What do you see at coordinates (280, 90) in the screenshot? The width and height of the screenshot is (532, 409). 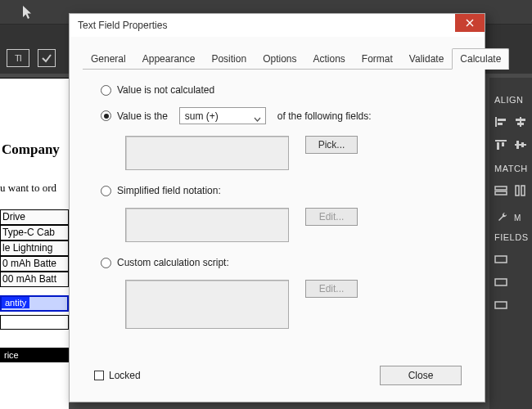 I see `radio-not-calculated: Value is not calculated` at bounding box center [280, 90].